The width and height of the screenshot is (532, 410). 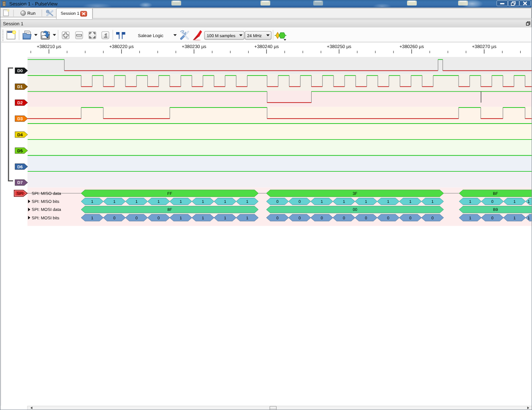 I want to click on svg-text: D1, so click(x=20, y=87).